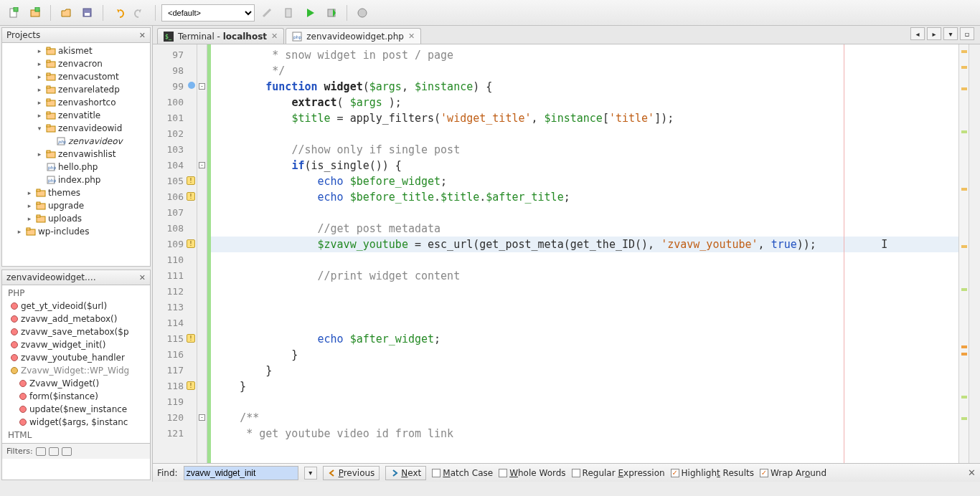 The height and width of the screenshot is (496, 980). Describe the element at coordinates (267, 13) in the screenshot. I see `build-icon` at that location.